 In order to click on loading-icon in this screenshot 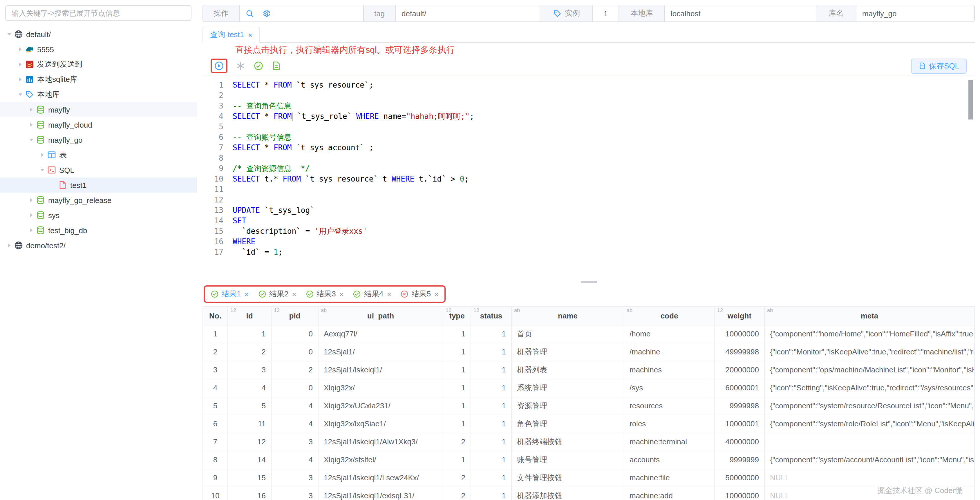, I will do `click(240, 66)`.